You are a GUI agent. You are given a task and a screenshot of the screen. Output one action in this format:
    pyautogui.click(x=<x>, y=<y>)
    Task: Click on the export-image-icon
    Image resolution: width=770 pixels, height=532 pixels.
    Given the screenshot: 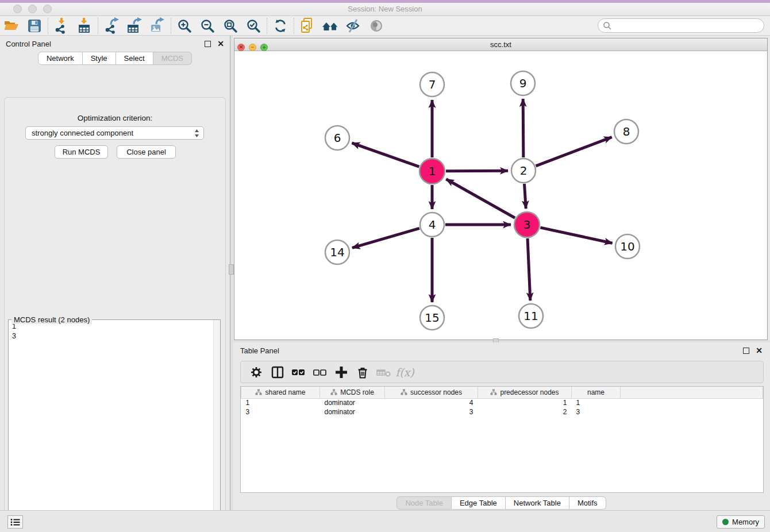 What is the action you would take?
    pyautogui.click(x=157, y=26)
    